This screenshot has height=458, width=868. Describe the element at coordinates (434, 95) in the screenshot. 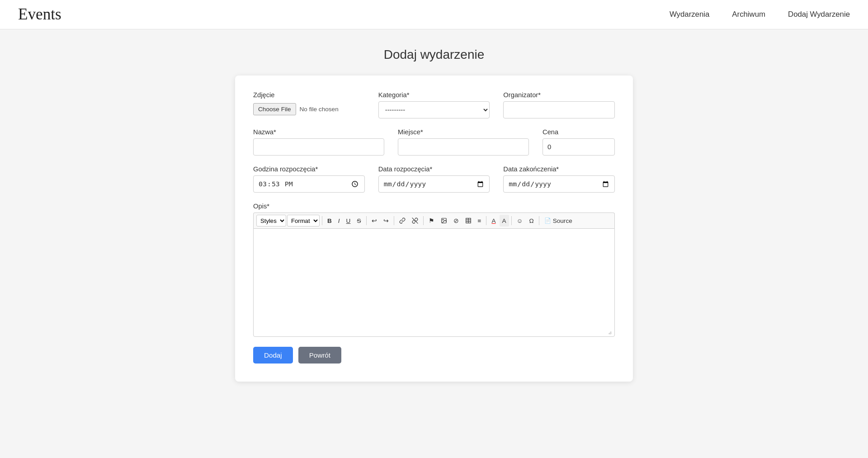

I see `label-kategoria: Kategoria*` at that location.